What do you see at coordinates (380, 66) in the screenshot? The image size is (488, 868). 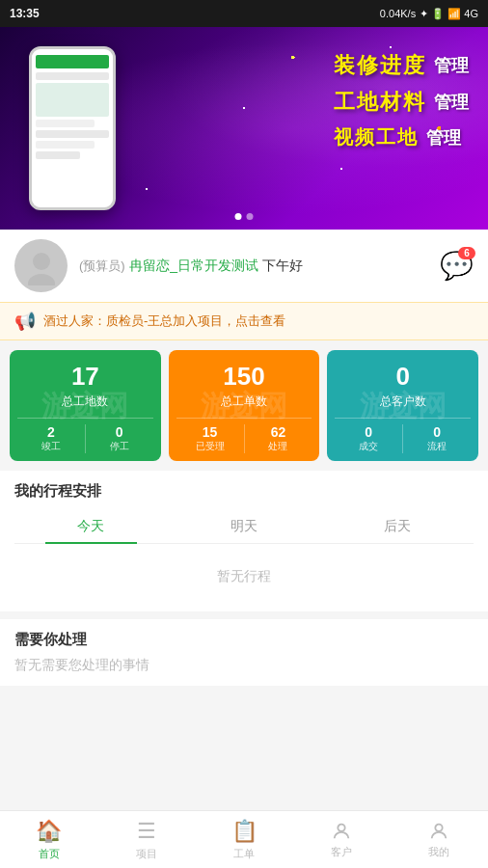 I see `banner-text-1: 装修进度` at bounding box center [380, 66].